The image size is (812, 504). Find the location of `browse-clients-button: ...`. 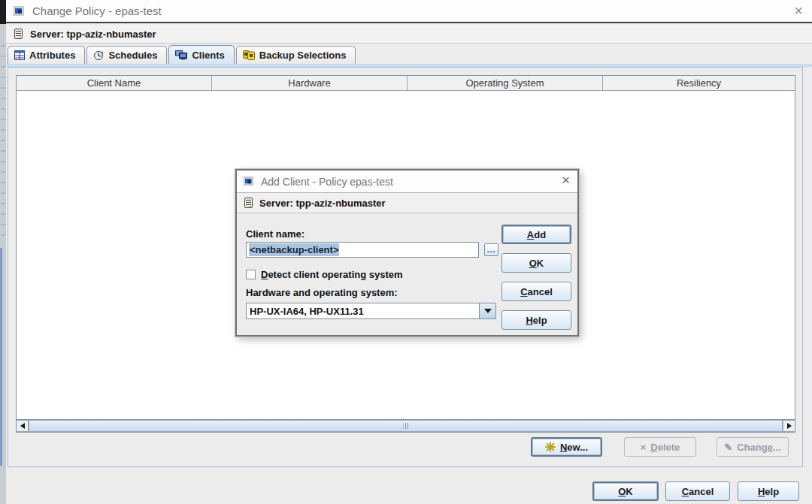

browse-clients-button: ... is located at coordinates (492, 249).